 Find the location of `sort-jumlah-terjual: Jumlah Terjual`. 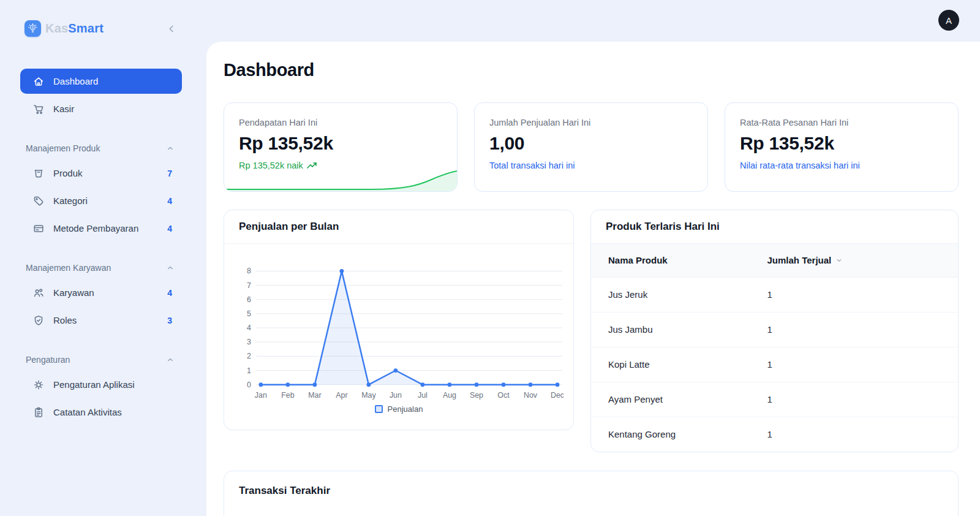

sort-jumlah-terjual: Jumlah Terjual is located at coordinates (806, 260).